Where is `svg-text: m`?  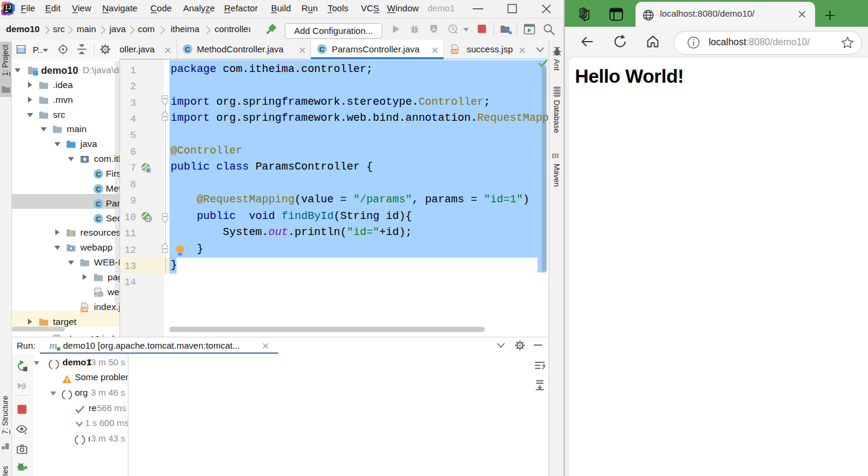 svg-text: m is located at coordinates (555, 155).